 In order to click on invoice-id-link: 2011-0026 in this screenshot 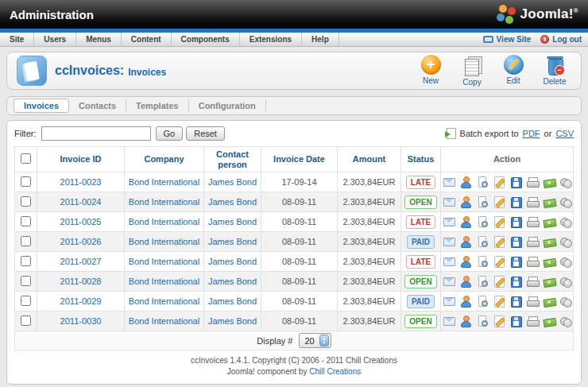, I will do `click(81, 242)`.